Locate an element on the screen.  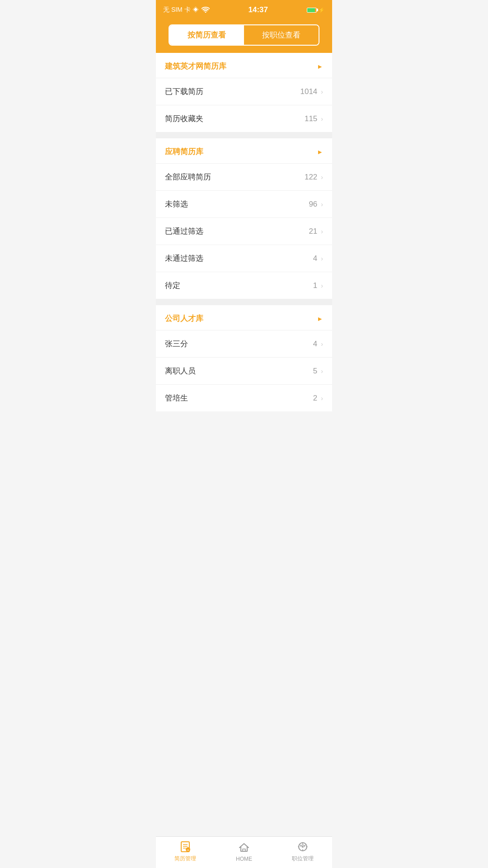
status-bar: 无 SIM 卡 ◈ 14:37 ⚡ is located at coordinates (244, 10).